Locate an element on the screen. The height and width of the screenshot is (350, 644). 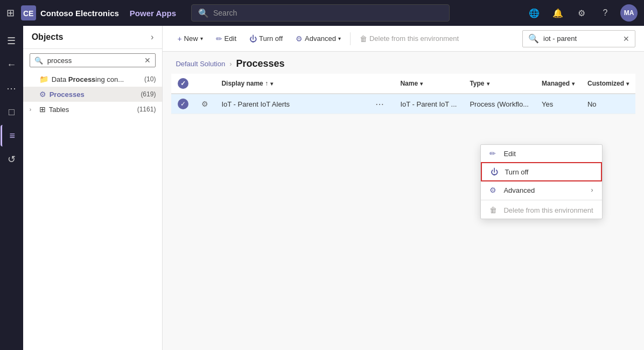
th-managed: Managed ▾ is located at coordinates (558, 84).